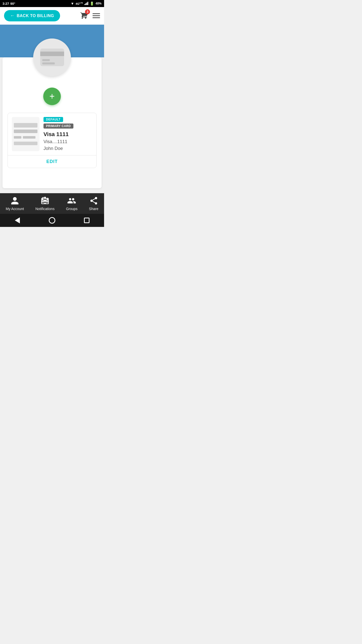 Image resolution: width=362 pixels, height=644 pixels. What do you see at coordinates (52, 134) in the screenshot?
I see `card-details: DEFAULT PRIMARY CARD Visa 1111 Visa....1…` at bounding box center [52, 134].